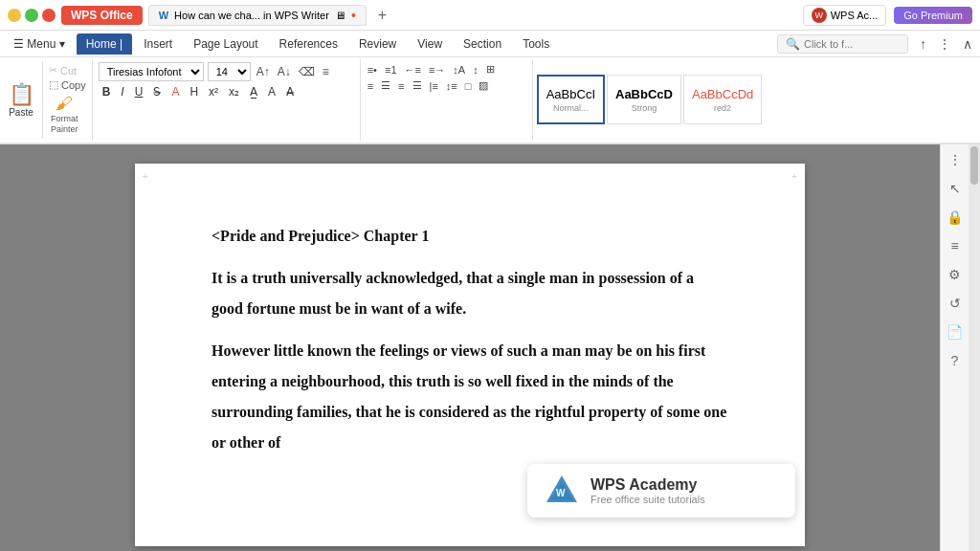  Describe the element at coordinates (648, 485) in the screenshot. I see `academy-title: WPS Academy` at that location.